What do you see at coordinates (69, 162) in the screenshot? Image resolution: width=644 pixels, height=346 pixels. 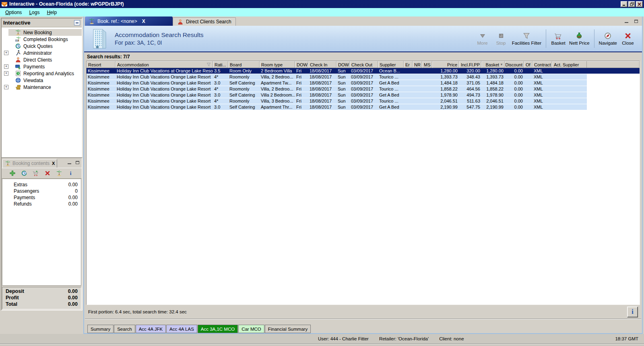 I see `booking-panel-minimize-button` at bounding box center [69, 162].